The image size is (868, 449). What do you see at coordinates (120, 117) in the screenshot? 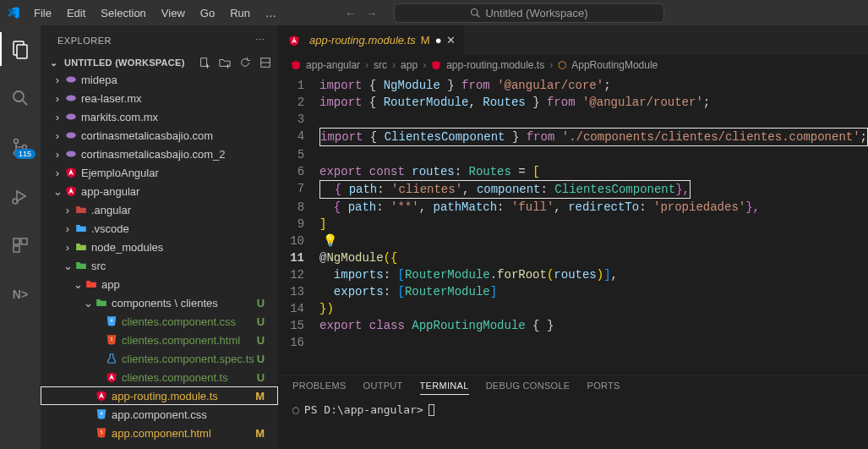
I see `tree-item-label: markits.com.mx` at bounding box center [120, 117].